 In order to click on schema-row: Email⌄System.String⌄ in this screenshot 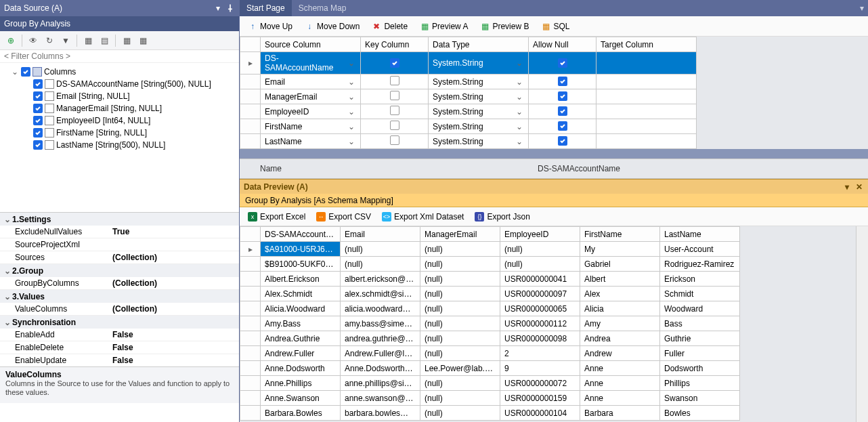, I will do `click(469, 82)`.